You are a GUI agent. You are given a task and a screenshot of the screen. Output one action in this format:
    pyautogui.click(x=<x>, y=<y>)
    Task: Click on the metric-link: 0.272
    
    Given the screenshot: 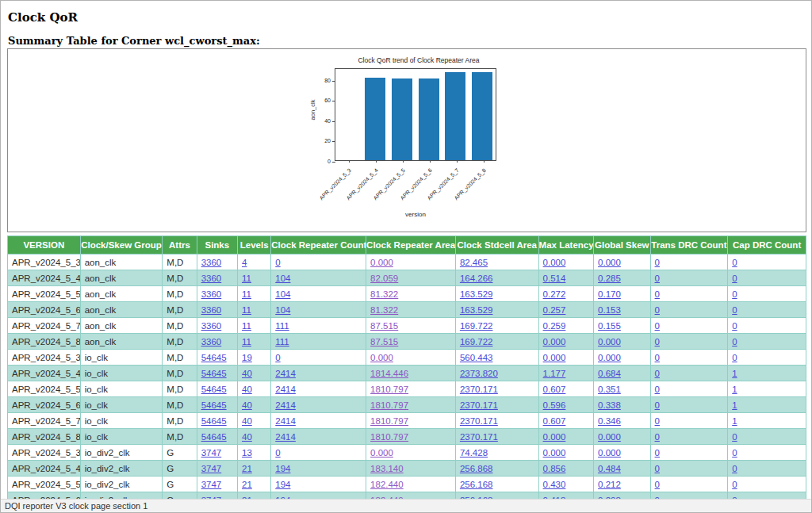 What is the action you would take?
    pyautogui.click(x=555, y=294)
    